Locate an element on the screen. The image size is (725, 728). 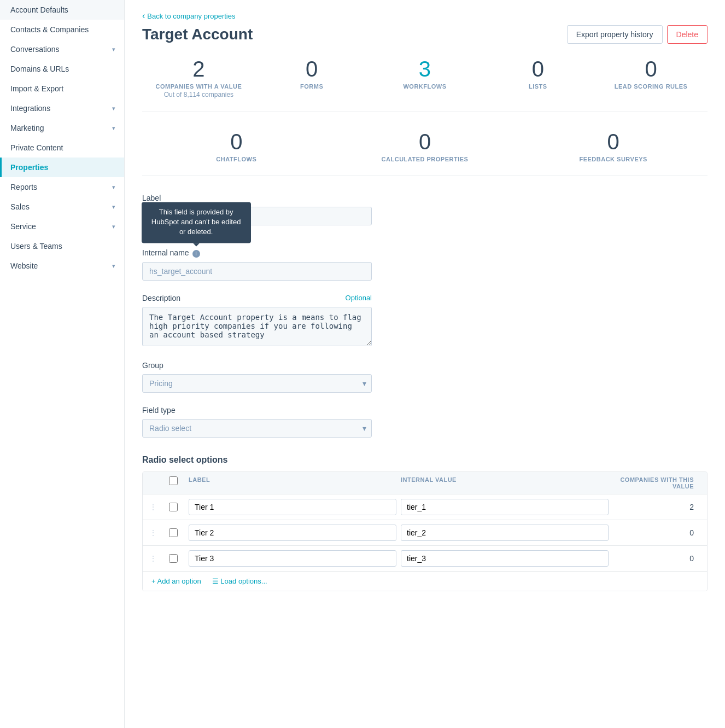
sidebar-item-service: Service▾ is located at coordinates (62, 226).